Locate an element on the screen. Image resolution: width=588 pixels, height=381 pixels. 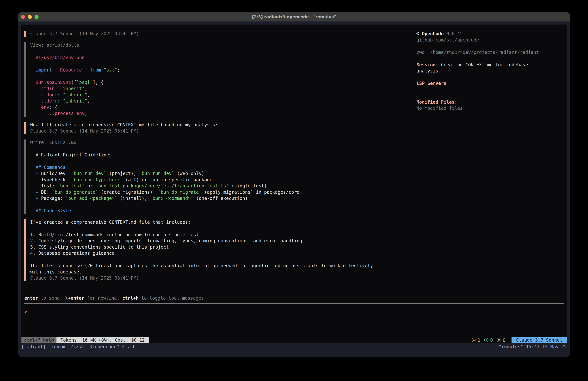
text-segment: `bun db generate` is located at coordinates (75, 192).